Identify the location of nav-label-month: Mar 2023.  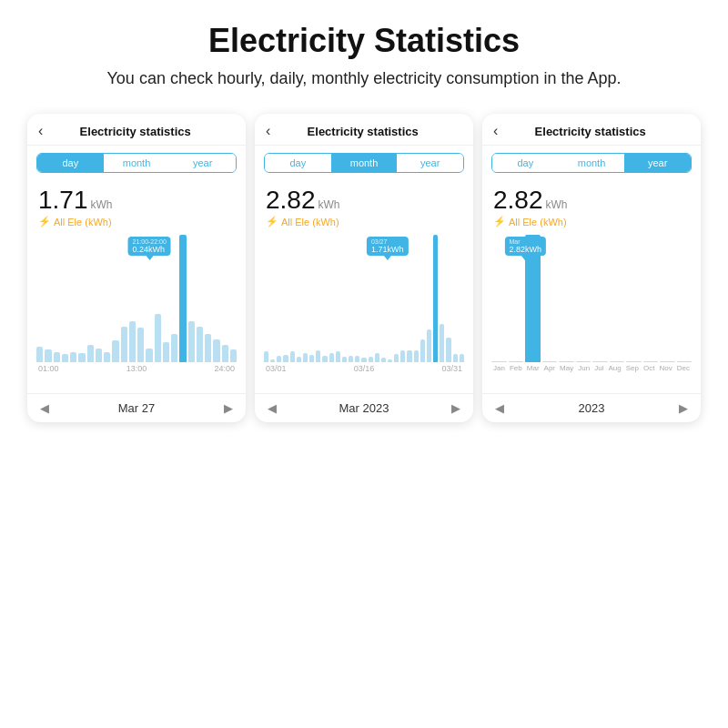
(364, 408).